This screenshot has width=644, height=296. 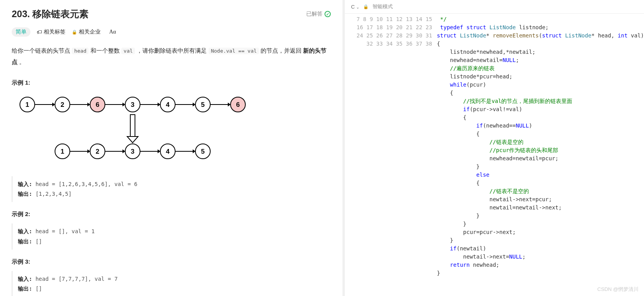 I want to click on check-icon: ✓, so click(x=328, y=14).